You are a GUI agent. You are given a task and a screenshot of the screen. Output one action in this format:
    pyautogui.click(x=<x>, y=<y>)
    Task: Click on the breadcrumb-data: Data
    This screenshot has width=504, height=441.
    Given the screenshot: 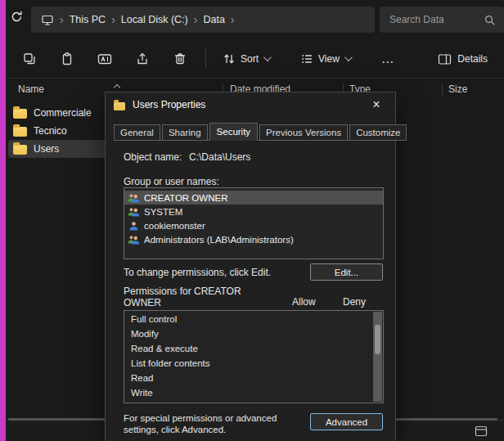 What is the action you would take?
    pyautogui.click(x=214, y=20)
    